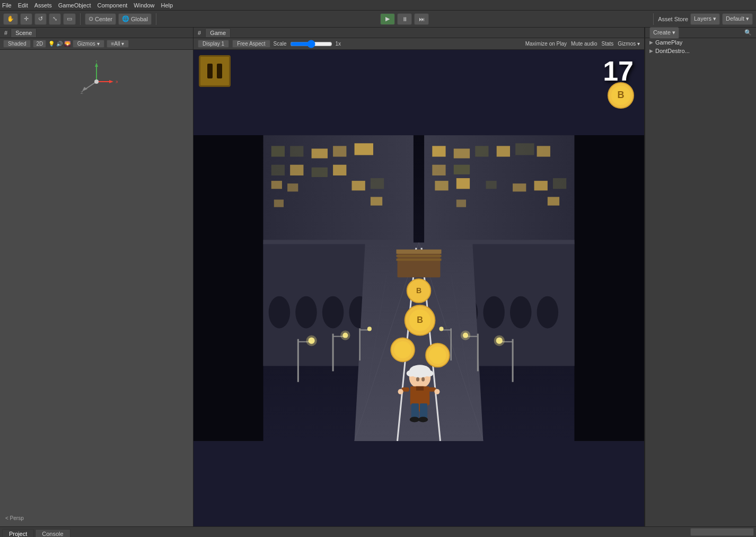  Describe the element at coordinates (96, 82) in the screenshot. I see `scene-axes: Y X Z` at that location.